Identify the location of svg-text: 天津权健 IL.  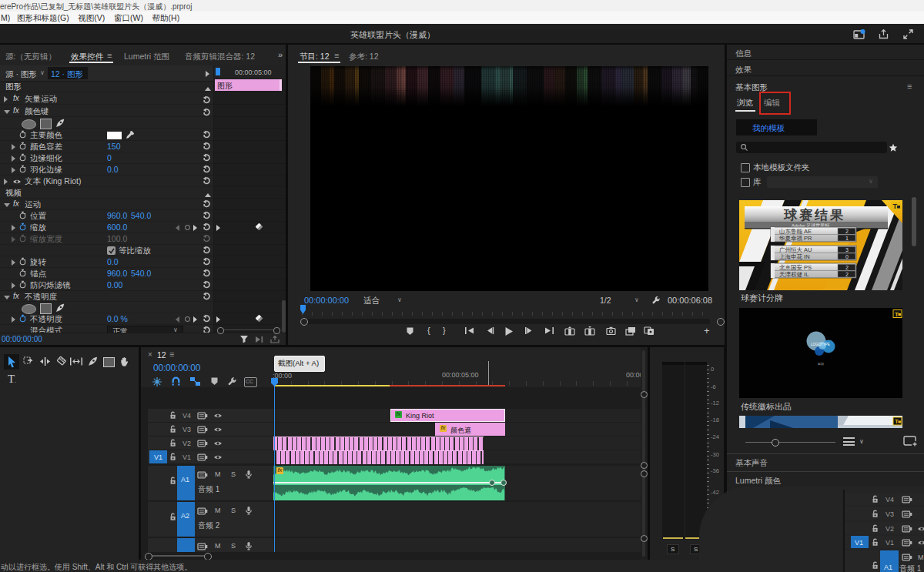
(794, 274).